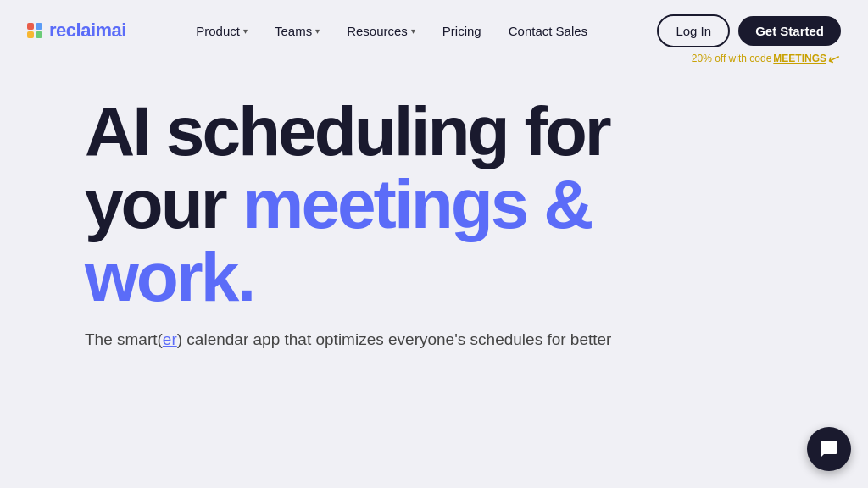  Describe the element at coordinates (35, 30) in the screenshot. I see `logo-icon` at that location.